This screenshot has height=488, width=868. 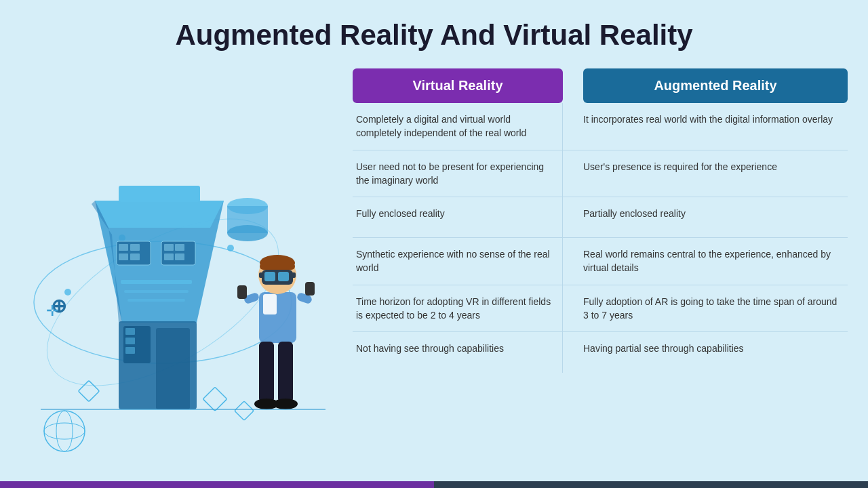 I want to click on table-row: Time horizon for adopting VR in differen…, so click(x=600, y=309).